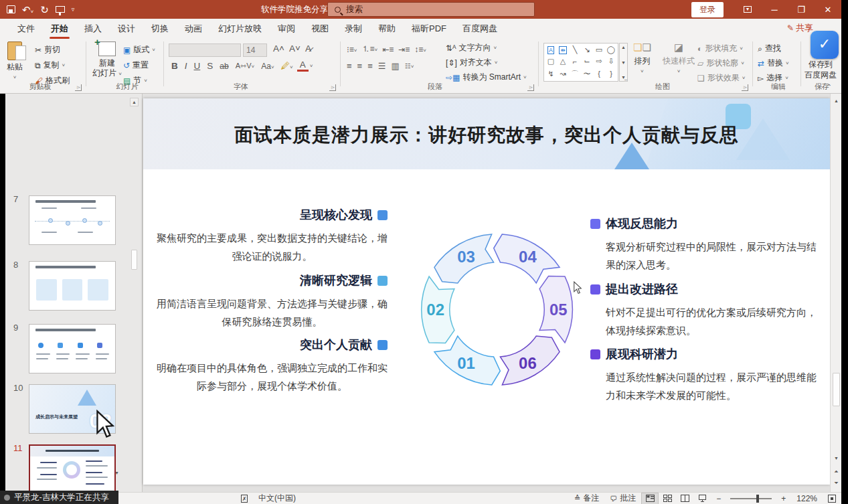 This screenshot has height=504, width=848. I want to click on bold-icon: B, so click(175, 66).